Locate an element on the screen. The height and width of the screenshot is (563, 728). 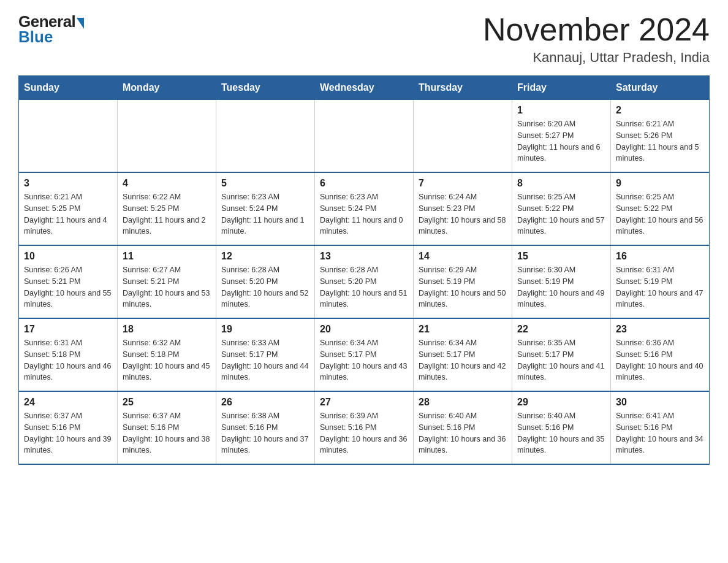
weekday-header-friday: Friday is located at coordinates (561, 88).